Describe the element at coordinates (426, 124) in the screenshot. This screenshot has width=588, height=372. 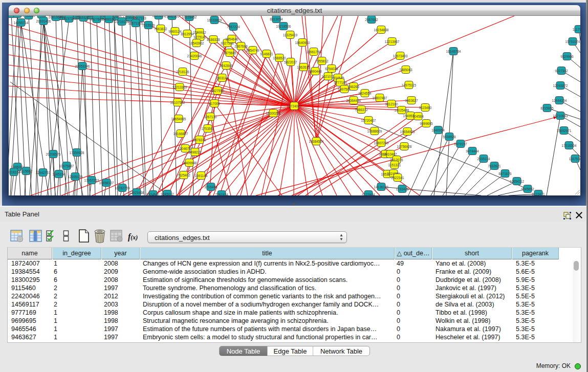
I see `svg-text: 9899695` at that location.